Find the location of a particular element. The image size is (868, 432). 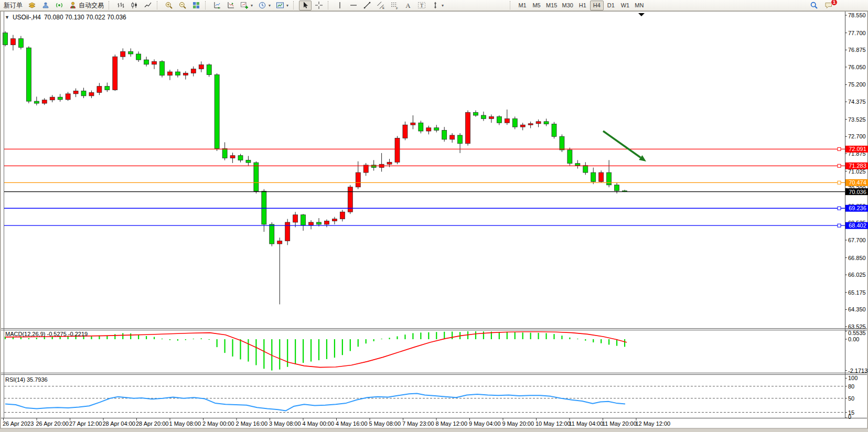

macd-tick-label: -2.1713 is located at coordinates (858, 371).